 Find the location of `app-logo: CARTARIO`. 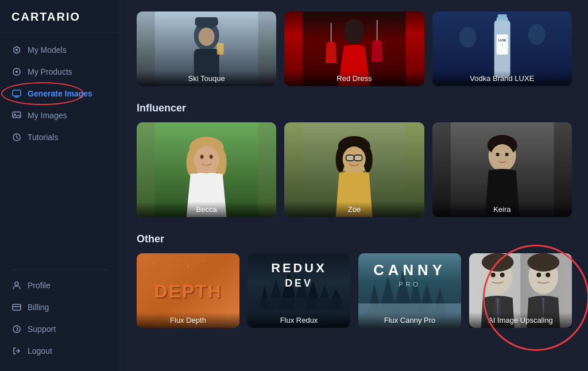

app-logo: CARTARIO is located at coordinates (60, 17).